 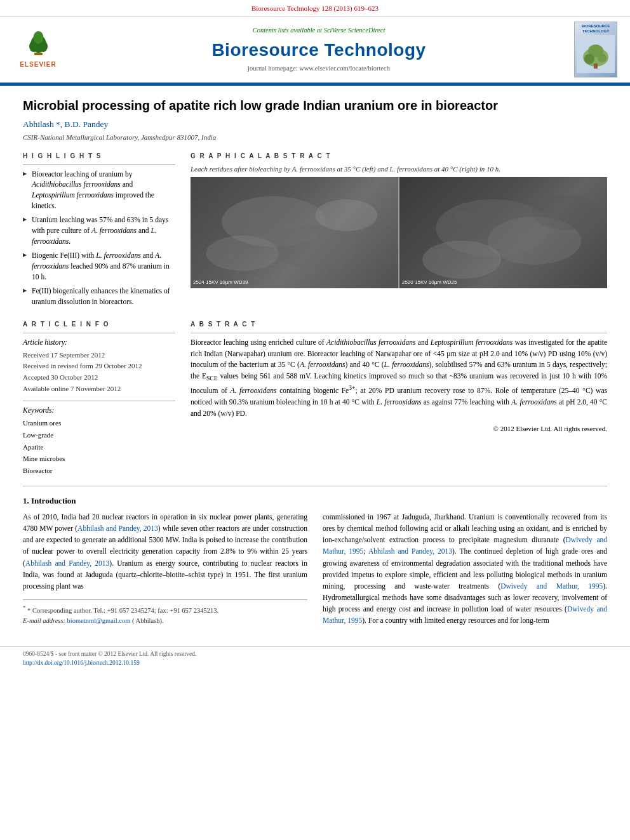 I want to click on sem-svg-left, so click(x=295, y=232).